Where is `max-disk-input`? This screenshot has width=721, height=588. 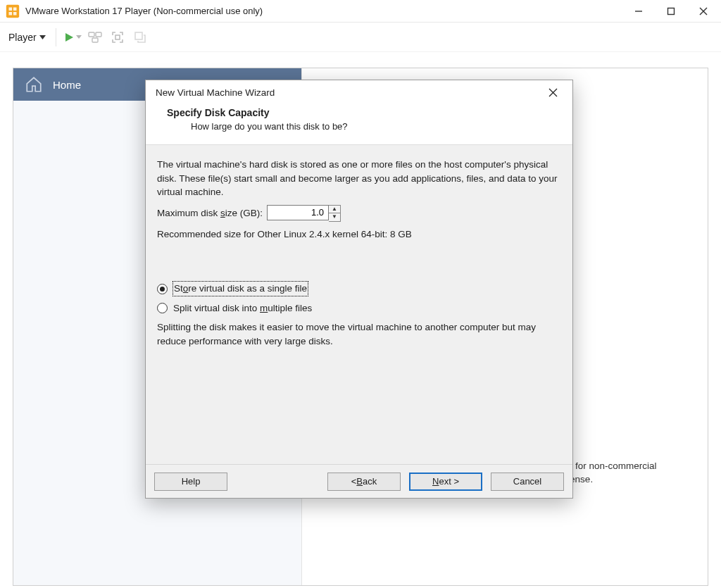 max-disk-input is located at coordinates (298, 213).